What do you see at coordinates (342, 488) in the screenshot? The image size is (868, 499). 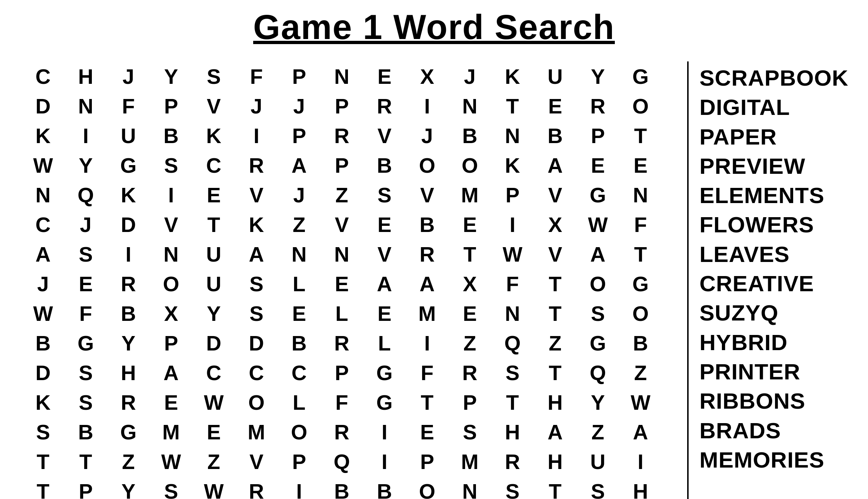 I see `grid-row: TPYSWRIBBONSTSH` at bounding box center [342, 488].